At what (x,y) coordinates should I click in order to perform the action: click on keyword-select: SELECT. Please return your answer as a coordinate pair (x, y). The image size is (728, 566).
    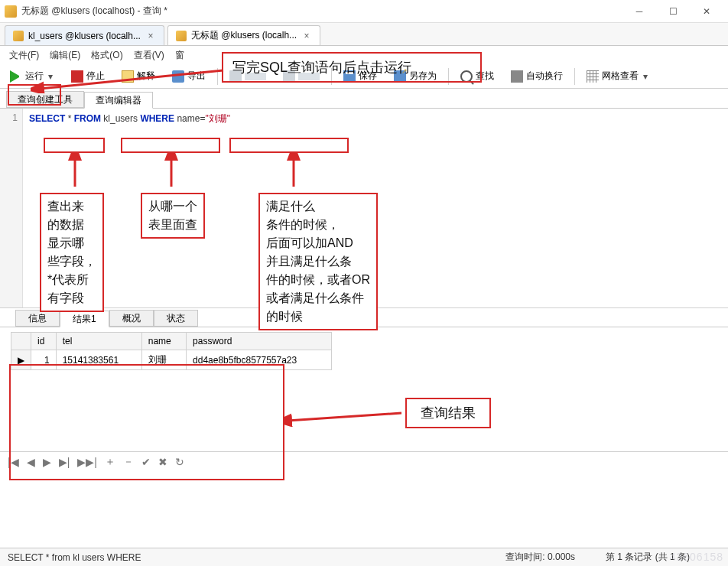
    Looking at the image, I should click on (47, 119).